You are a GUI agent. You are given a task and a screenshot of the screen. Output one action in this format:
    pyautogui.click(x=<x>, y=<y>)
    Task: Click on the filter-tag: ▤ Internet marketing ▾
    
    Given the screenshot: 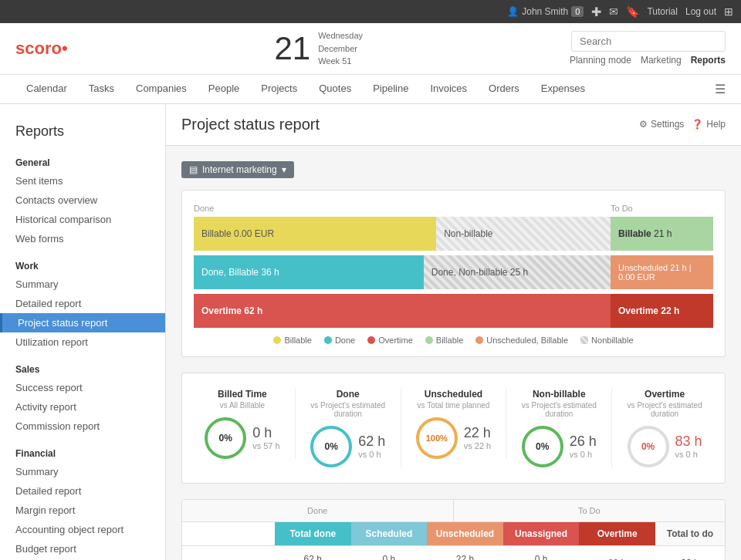 What is the action you would take?
    pyautogui.click(x=238, y=170)
    